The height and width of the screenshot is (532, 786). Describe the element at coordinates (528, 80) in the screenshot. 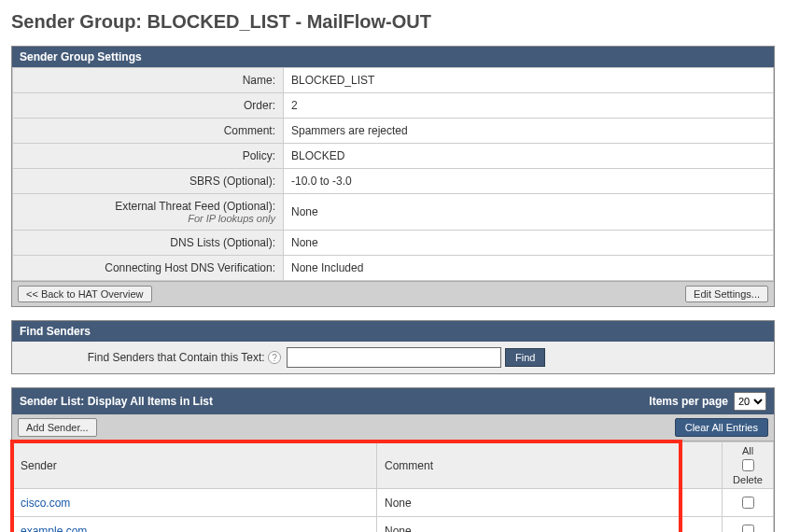

I see `name-value: BLOCKED_LIST` at that location.